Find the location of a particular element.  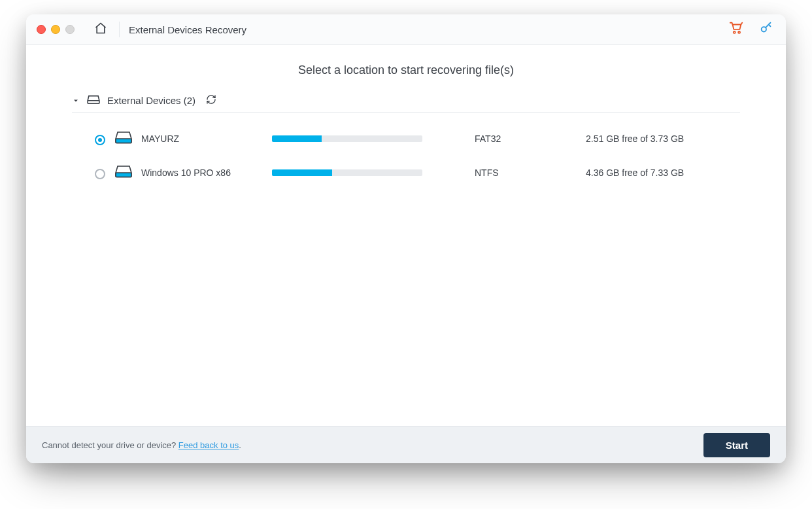

device-row: Windows 10 PRO x86 NTFS 4.36 GB free of … is located at coordinates (406, 173).